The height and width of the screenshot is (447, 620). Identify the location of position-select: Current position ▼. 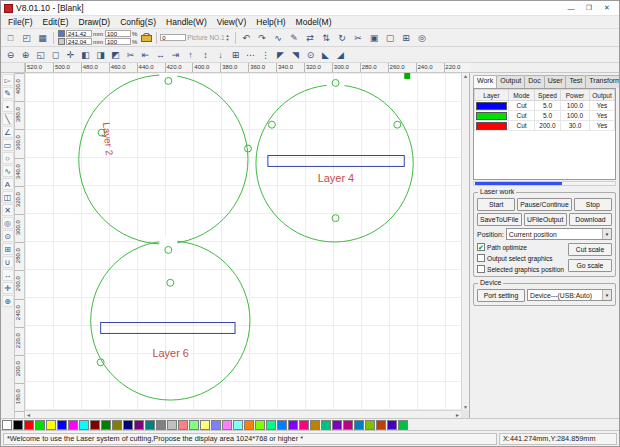
(559, 234).